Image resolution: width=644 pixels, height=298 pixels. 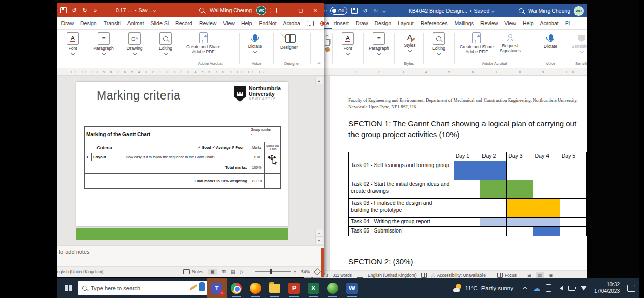 I want to click on redo-icon: ↻, so click(x=85, y=10).